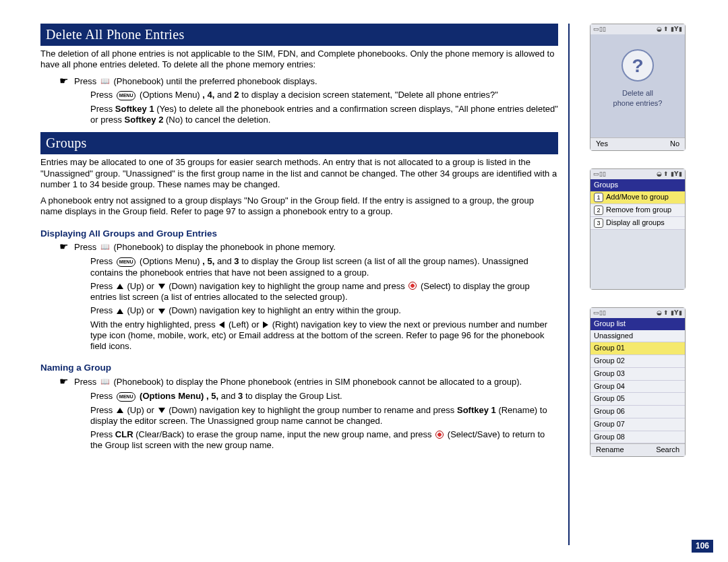  What do you see at coordinates (638, 224) in the screenshot?
I see `menu-item: 3Display all groups` at bounding box center [638, 224].